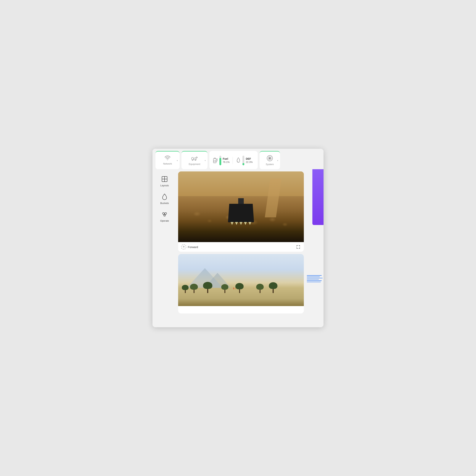 This screenshot has height=476, width=476. What do you see at coordinates (315, 248) in the screenshot?
I see `right-panel` at bounding box center [315, 248].